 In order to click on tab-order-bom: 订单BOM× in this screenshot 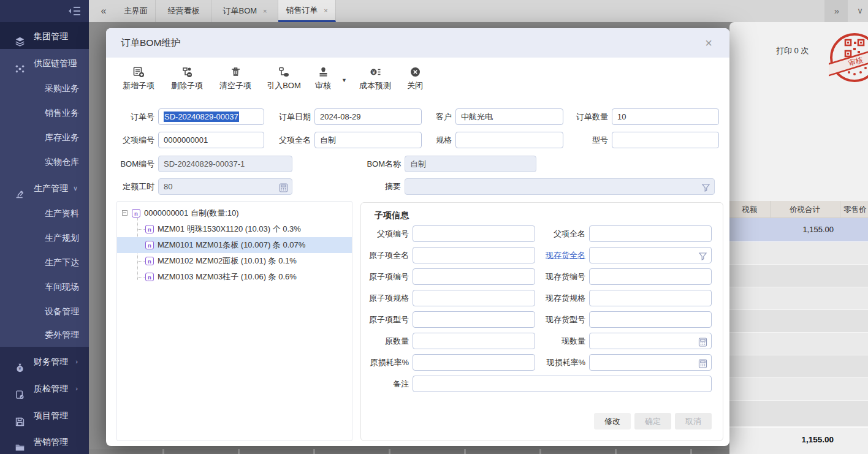, I will do `click(245, 11)`.